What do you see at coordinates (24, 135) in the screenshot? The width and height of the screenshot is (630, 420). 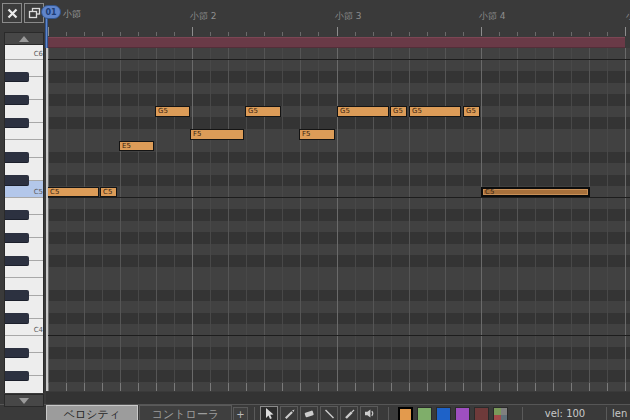 I see `piano-key-F5` at bounding box center [24, 135].